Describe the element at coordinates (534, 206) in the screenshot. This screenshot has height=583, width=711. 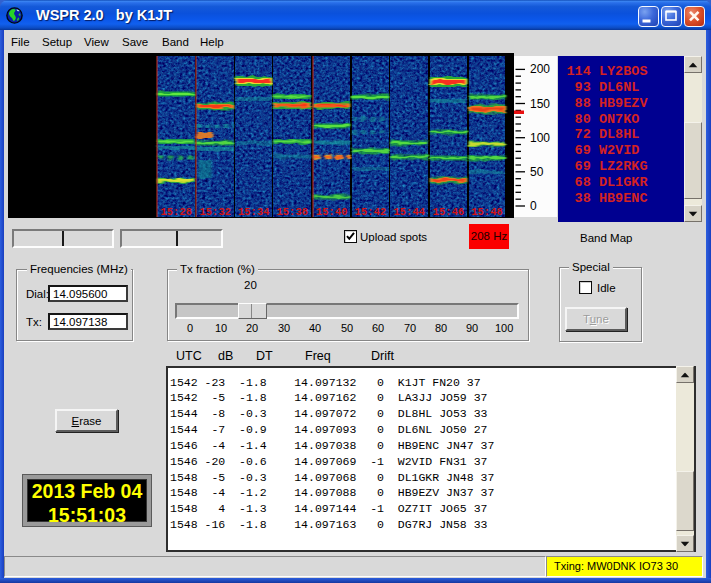
I see `svg-text: 0` at that location.